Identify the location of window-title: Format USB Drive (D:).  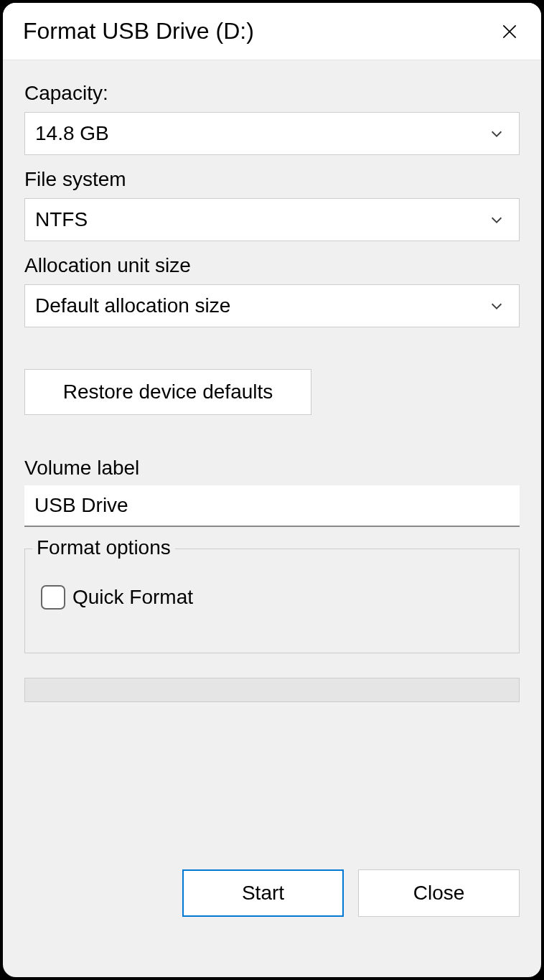
(139, 32).